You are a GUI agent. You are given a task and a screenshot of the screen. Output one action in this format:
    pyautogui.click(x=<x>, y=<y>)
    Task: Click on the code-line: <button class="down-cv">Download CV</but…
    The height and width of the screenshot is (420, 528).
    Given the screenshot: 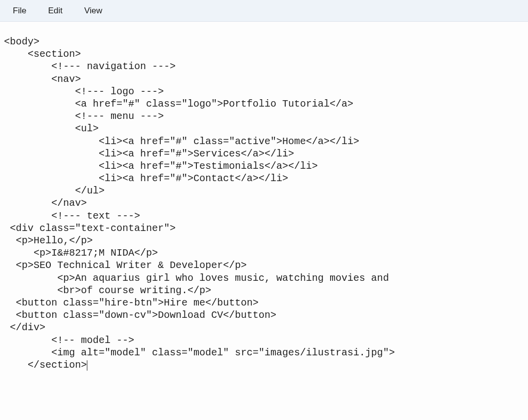 What is the action you would take?
    pyautogui.click(x=264, y=315)
    